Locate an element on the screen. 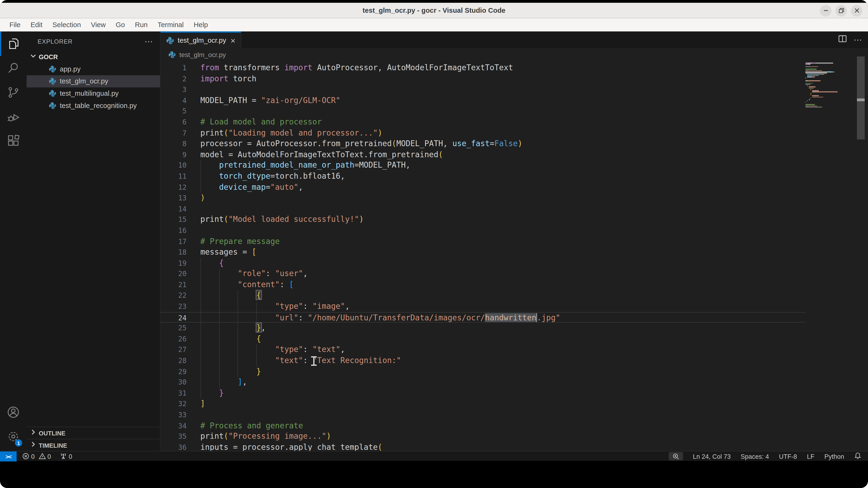 This screenshot has height=488, width=868. code-token: { is located at coordinates (259, 295).